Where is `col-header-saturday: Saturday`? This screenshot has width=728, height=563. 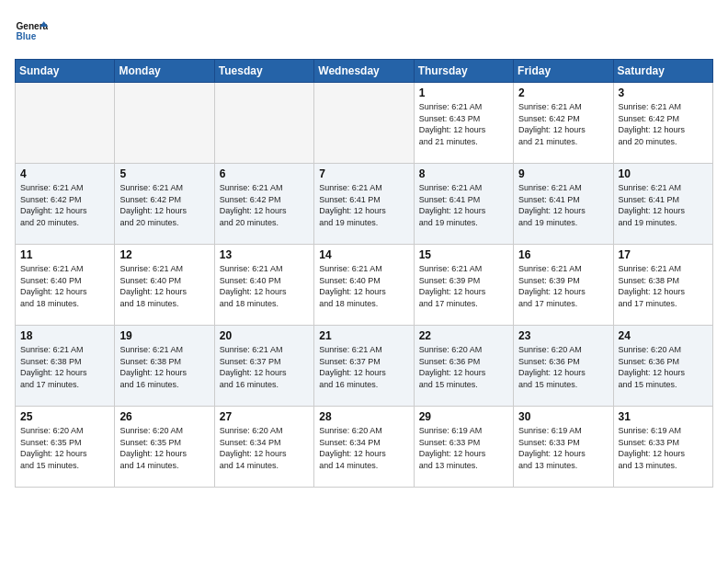
col-header-saturday: Saturday is located at coordinates (663, 72).